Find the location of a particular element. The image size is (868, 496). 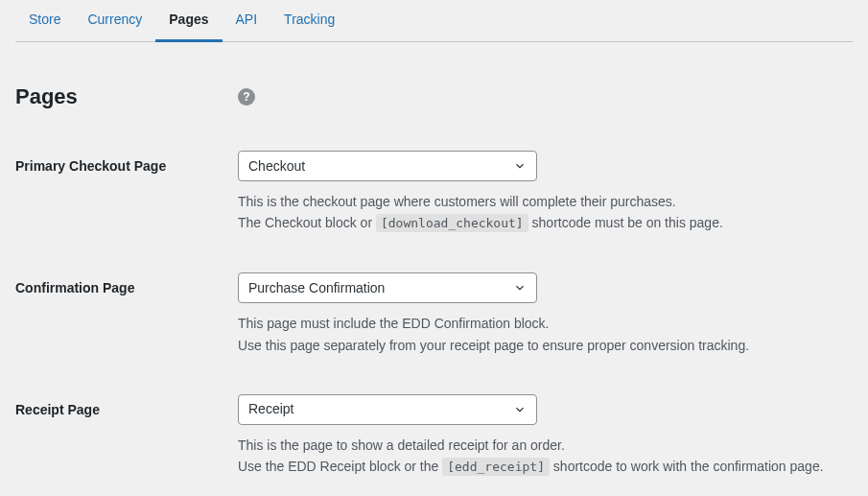

select-value: Purchase Confirmation is located at coordinates (317, 288).